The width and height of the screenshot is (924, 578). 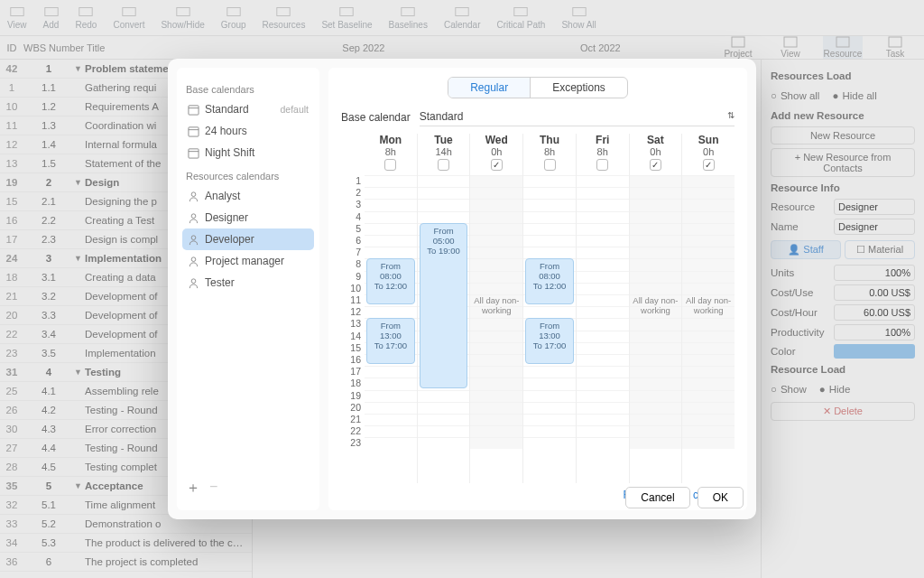 I want to click on hours-axis: 1234567891011121314151617181920212223, so click(x=353, y=309).